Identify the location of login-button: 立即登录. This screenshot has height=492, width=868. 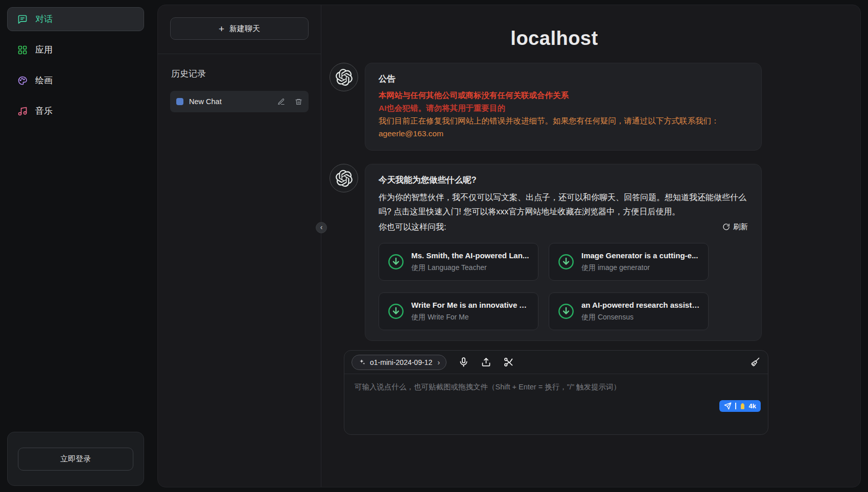
(76, 459).